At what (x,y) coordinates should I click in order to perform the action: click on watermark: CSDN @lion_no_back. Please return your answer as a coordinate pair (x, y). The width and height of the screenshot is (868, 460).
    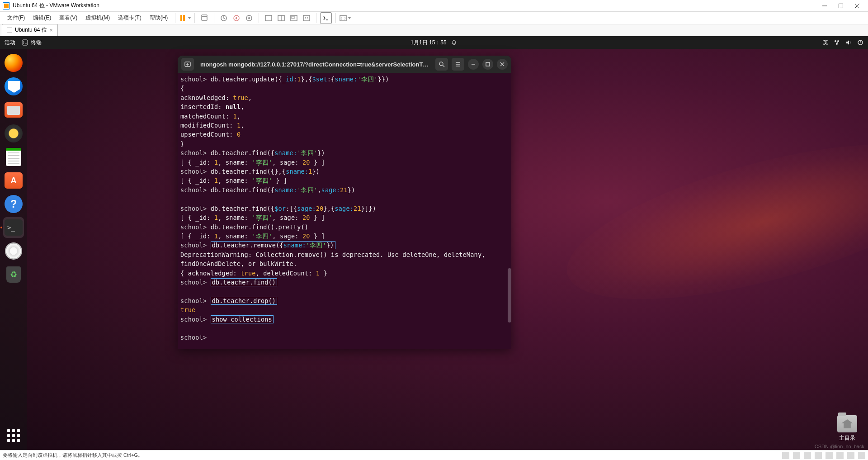
    Looking at the image, I should click on (840, 446).